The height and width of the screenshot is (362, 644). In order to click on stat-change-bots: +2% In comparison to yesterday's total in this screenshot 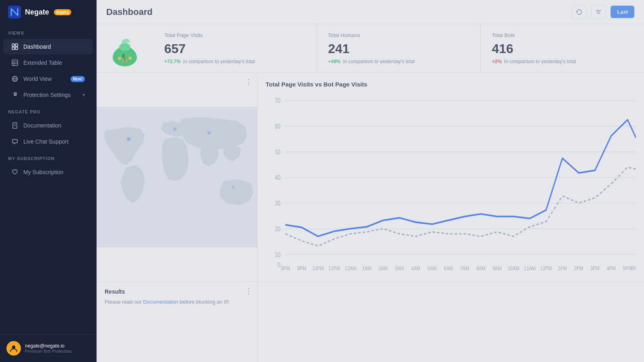, I will do `click(562, 62)`.